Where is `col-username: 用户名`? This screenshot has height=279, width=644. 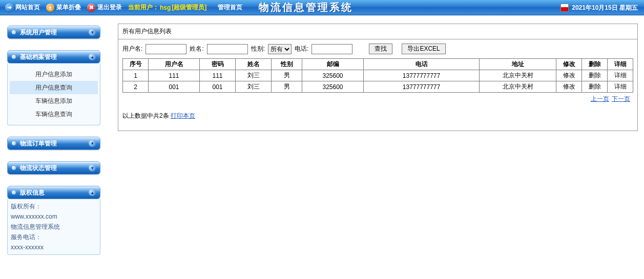 col-username: 用户名 is located at coordinates (174, 65).